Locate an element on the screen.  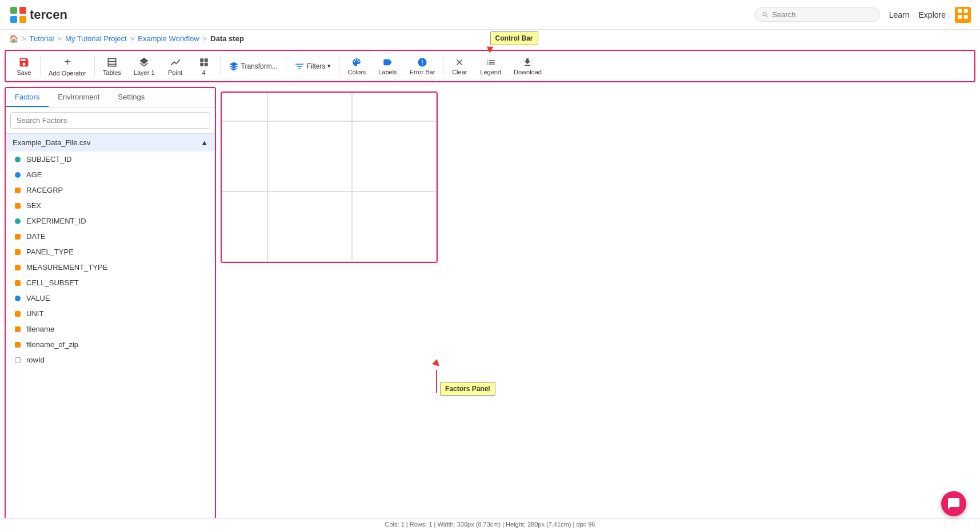
factor-name: VALUE is located at coordinates (38, 298).